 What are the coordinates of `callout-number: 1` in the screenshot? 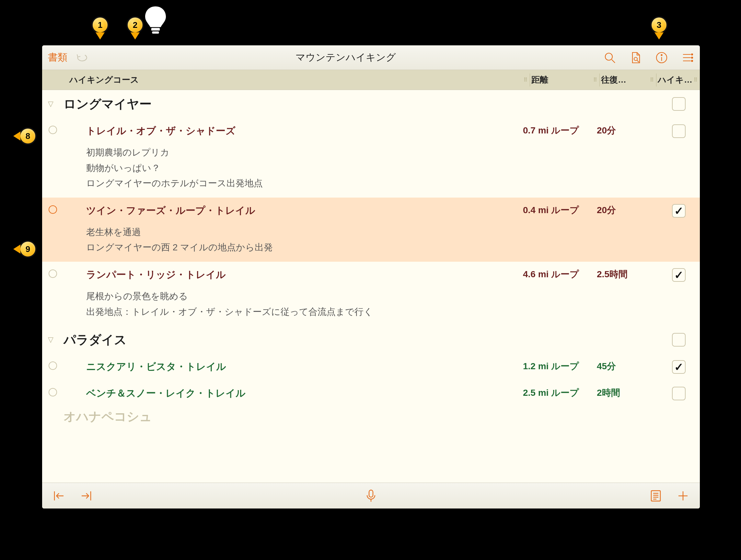 It's located at (100, 25).